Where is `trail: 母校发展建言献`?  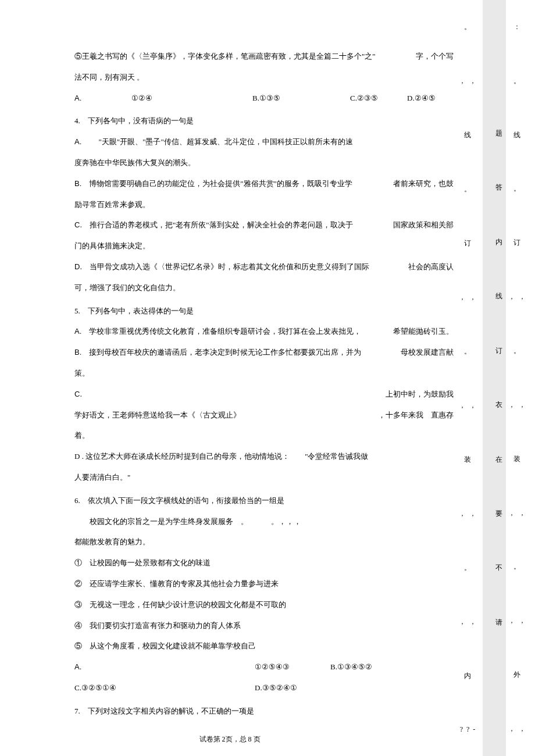 trail: 母校发展建言献 is located at coordinates (427, 352).